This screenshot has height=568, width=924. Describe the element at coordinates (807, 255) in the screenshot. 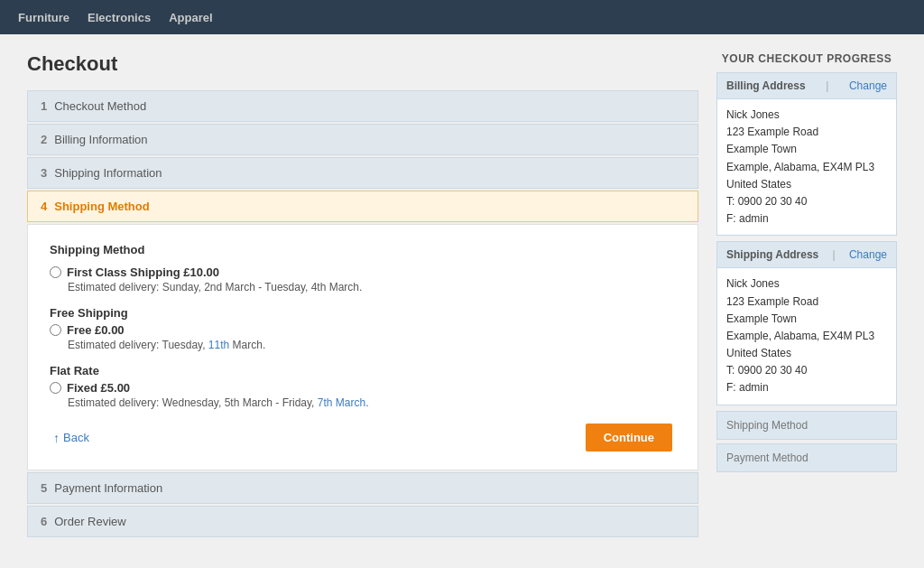

I see `sidebar-shipping-header: Shipping Address | Change` at that location.